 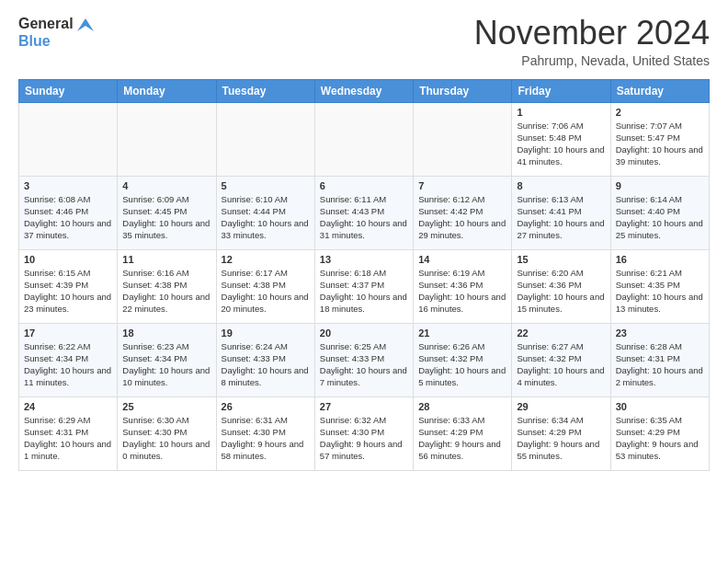 What do you see at coordinates (463, 433) in the screenshot?
I see `day-cell: 28Sunrise: 6:33 AM Sunset: 4:29 PM Dayli…` at bounding box center [463, 433].